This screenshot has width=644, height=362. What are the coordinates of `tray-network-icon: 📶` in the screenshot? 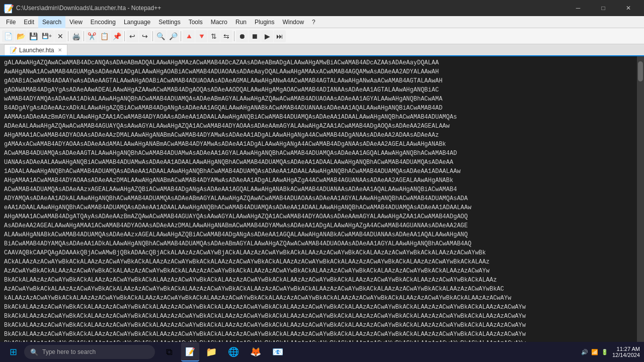 It's located at (595, 352).